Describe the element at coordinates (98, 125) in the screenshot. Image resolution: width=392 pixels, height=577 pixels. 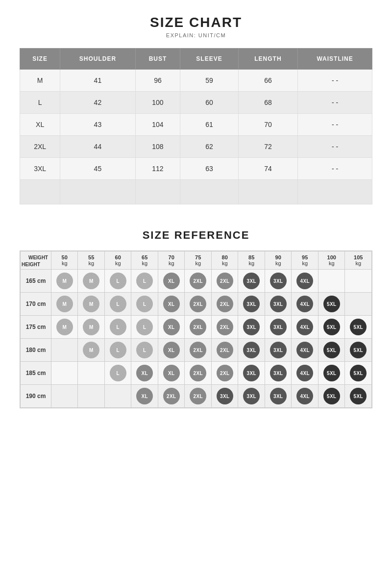
I see `size-value: 43` at that location.